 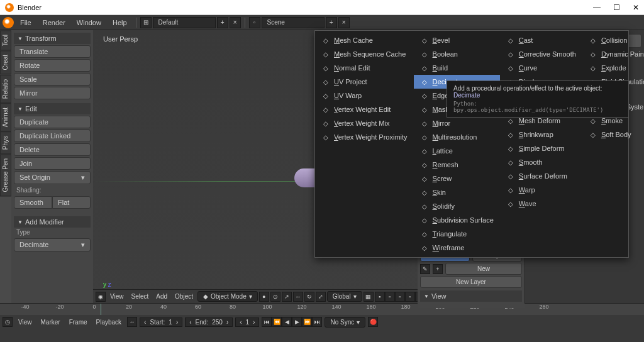 I want to click on minimize-button: —, so click(x=597, y=8).